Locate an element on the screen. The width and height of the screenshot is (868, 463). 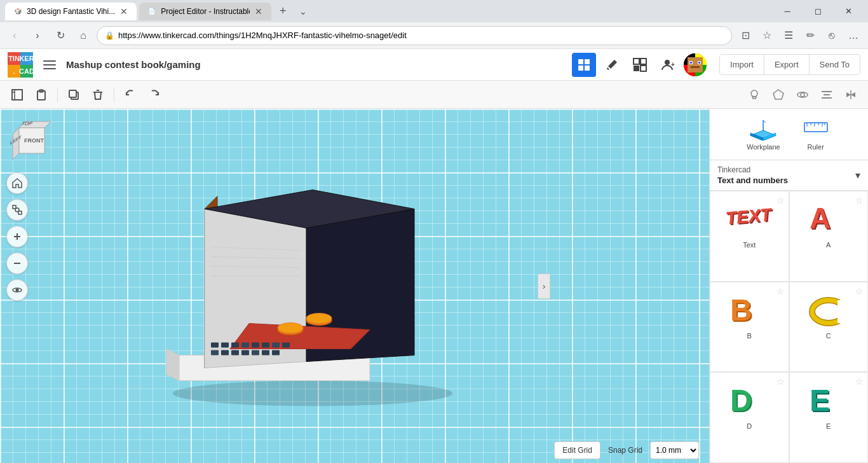
import-tab: Import is located at coordinates (742, 65).